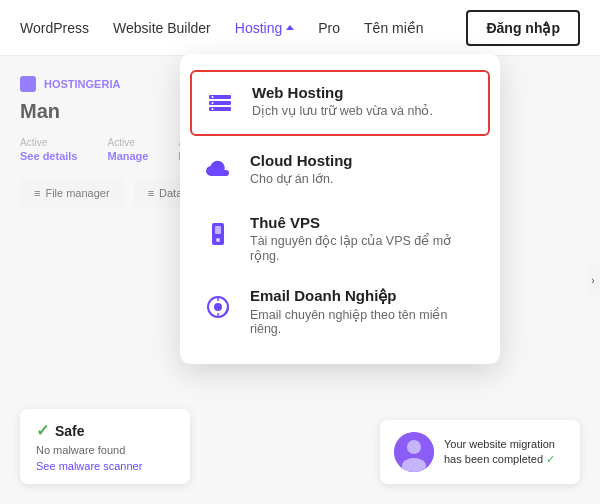 The image size is (600, 504). Describe the element at coordinates (105, 466) in the screenshot. I see `malware-scanner-link: See malware scanner` at that location.